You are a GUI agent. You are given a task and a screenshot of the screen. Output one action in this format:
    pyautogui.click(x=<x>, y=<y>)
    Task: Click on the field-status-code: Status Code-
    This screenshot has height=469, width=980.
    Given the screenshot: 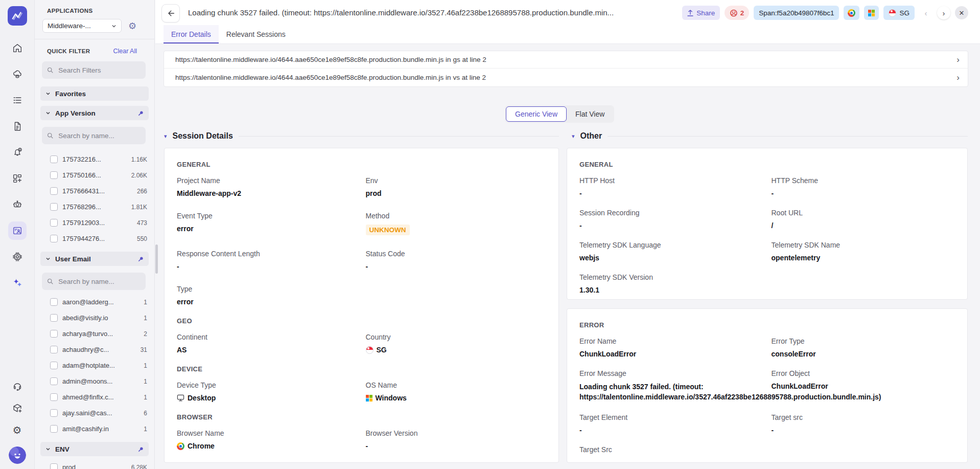 What is the action you would take?
    pyautogui.click(x=456, y=260)
    